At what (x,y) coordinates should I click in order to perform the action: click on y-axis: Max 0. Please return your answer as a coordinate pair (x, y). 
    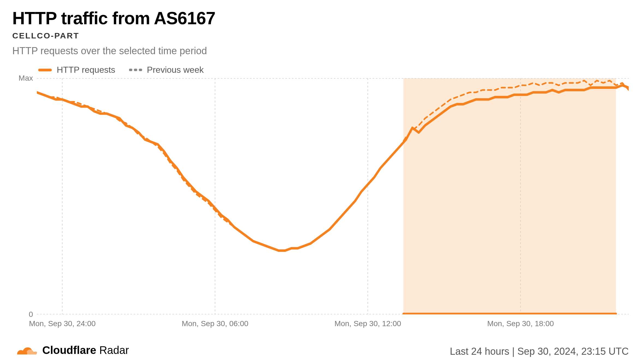
    Looking at the image, I should click on (25, 196).